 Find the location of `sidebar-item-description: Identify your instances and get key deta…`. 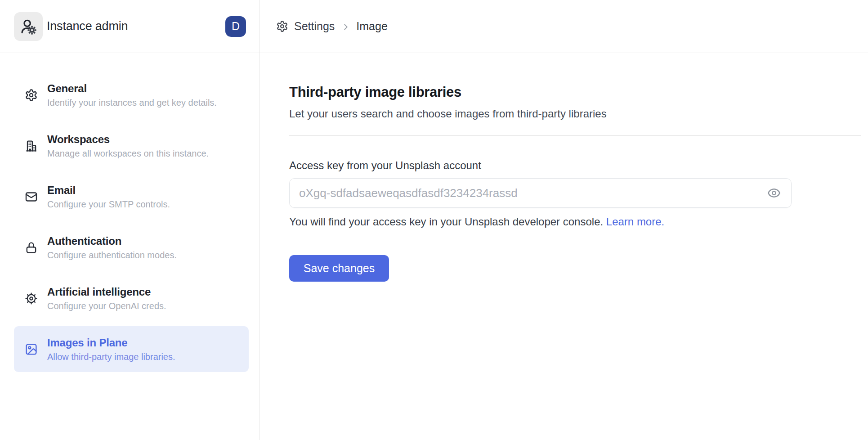

sidebar-item-description: Identify your instances and get key deta… is located at coordinates (132, 103).